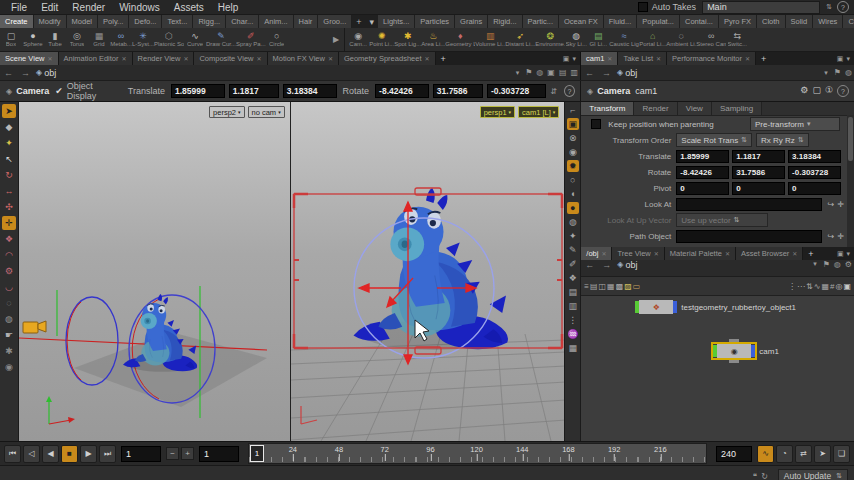 Image resolution: width=854 pixels, height=480 pixels. Describe the element at coordinates (505, 22) in the screenshot. I see `shelf-tab: Rigid...` at that location.